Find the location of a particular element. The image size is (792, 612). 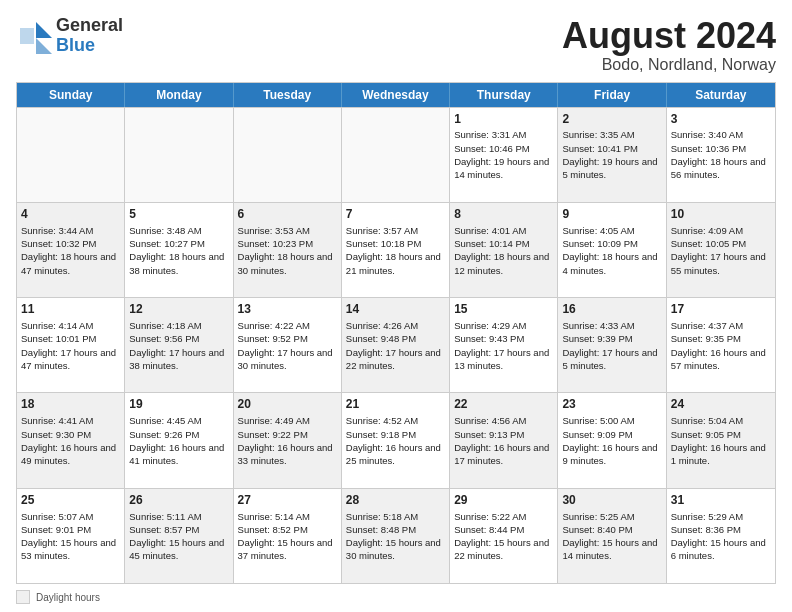

daylight-text: Daylight: 18 hours and 4 minutes. is located at coordinates (612, 264).